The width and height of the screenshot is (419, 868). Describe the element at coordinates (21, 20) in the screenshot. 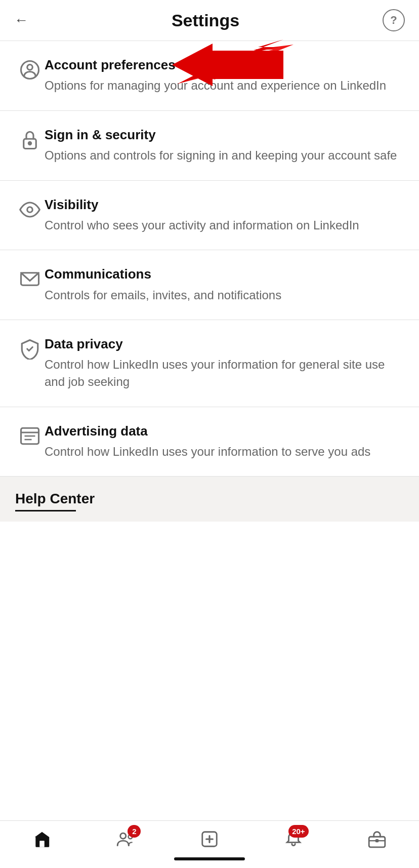

I see `back-button: ←` at that location.